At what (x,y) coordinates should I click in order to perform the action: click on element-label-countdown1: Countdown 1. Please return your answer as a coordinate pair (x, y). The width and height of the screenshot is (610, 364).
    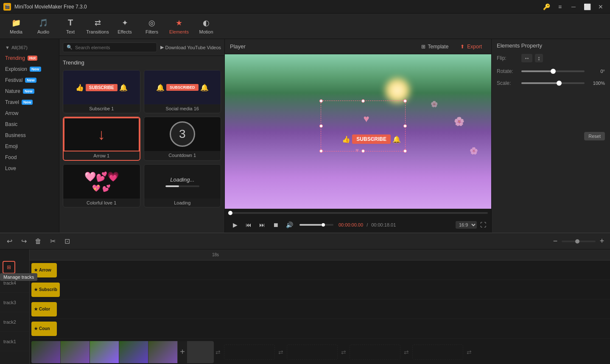
    Looking at the image, I should click on (182, 155).